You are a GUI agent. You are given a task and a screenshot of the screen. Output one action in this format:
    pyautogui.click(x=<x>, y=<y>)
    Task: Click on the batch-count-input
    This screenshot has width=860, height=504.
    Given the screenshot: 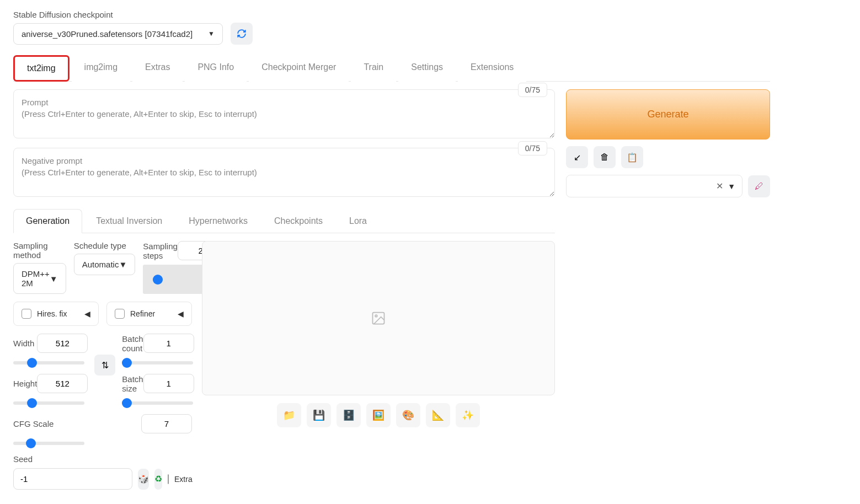 What is the action you would take?
    pyautogui.click(x=169, y=343)
    